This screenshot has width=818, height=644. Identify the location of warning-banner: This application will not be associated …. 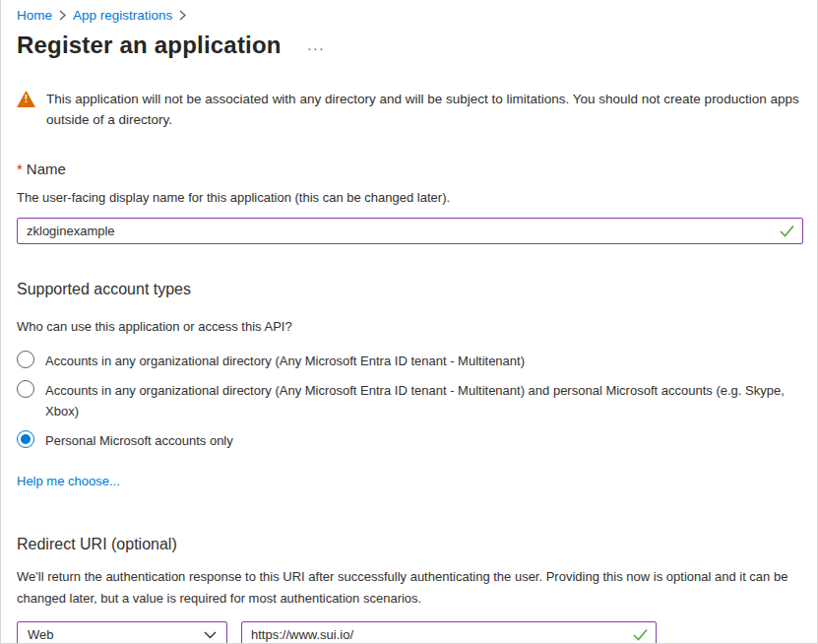
(413, 109).